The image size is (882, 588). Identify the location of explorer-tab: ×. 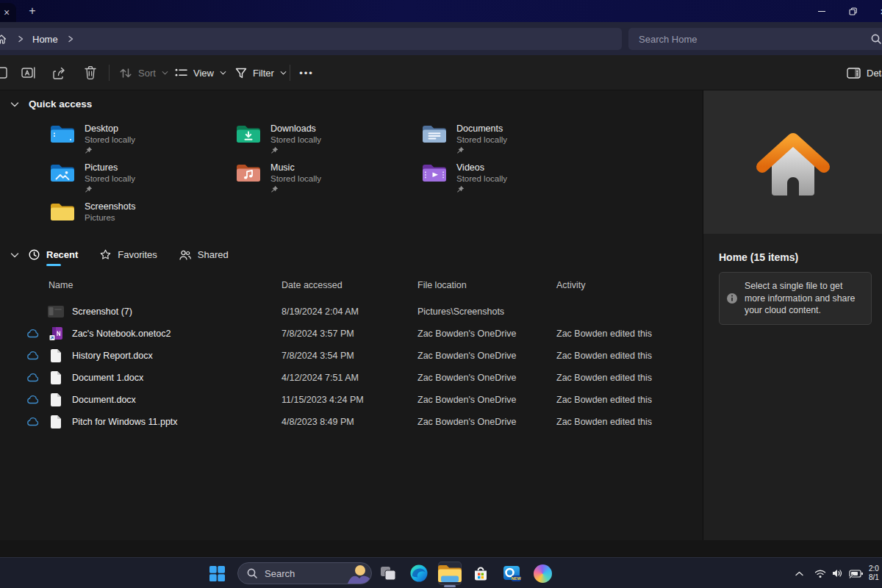
(8, 12).